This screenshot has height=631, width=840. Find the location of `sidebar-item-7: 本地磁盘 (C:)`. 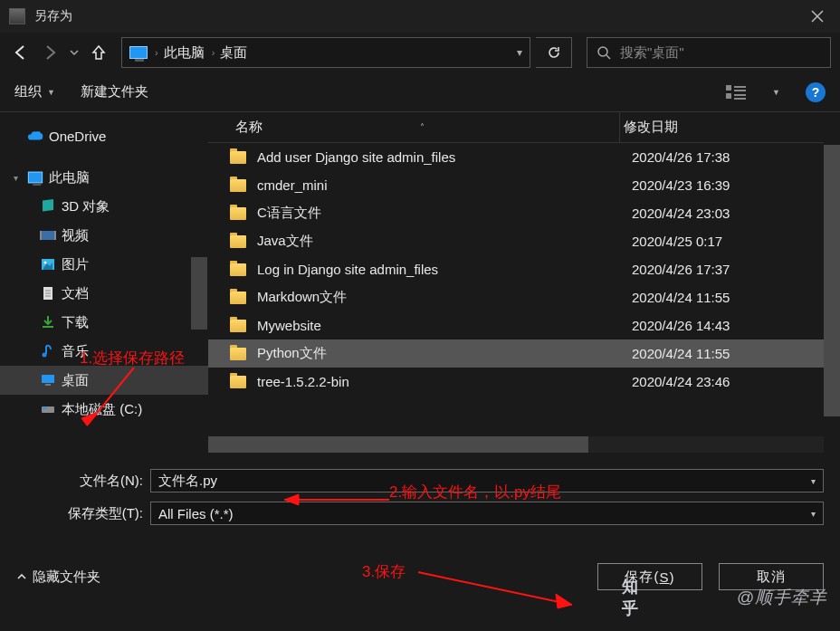

sidebar-item-7: 本地磁盘 (C:) is located at coordinates (104, 409).